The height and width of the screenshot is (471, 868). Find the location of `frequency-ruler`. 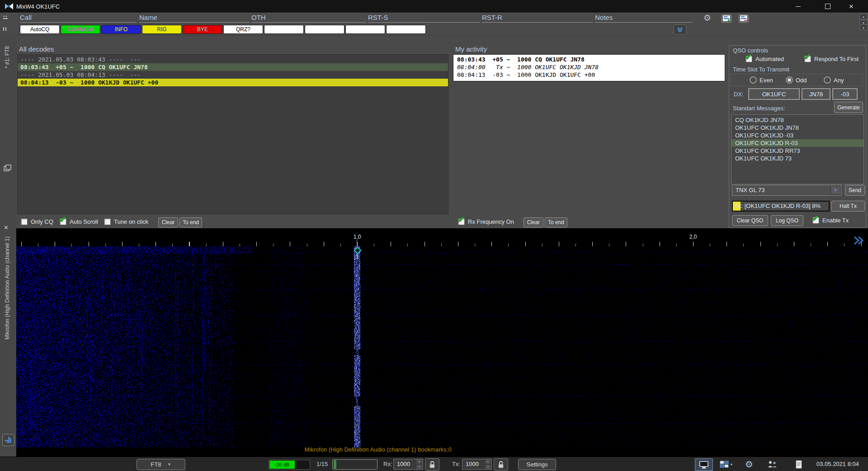

frequency-ruler is located at coordinates (442, 237).